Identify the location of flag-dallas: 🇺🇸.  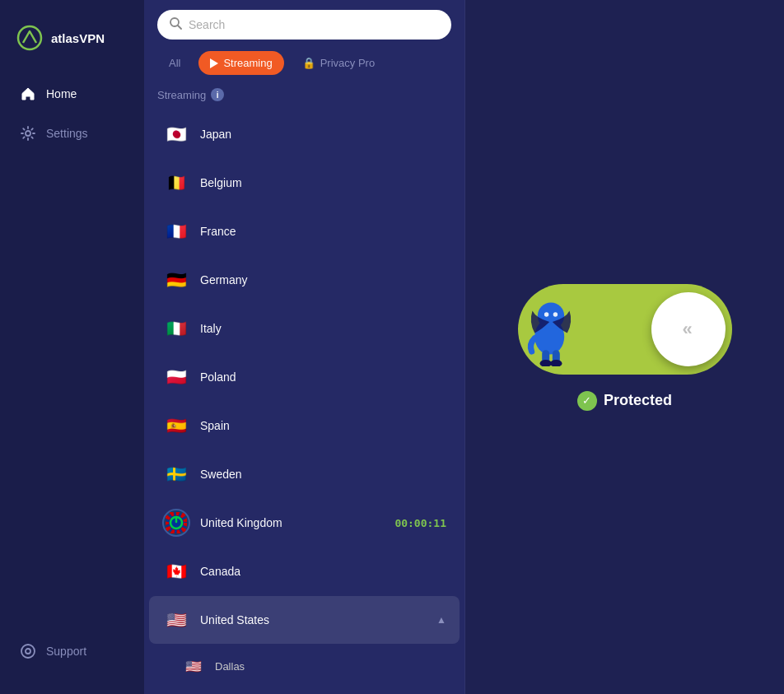
(194, 666).